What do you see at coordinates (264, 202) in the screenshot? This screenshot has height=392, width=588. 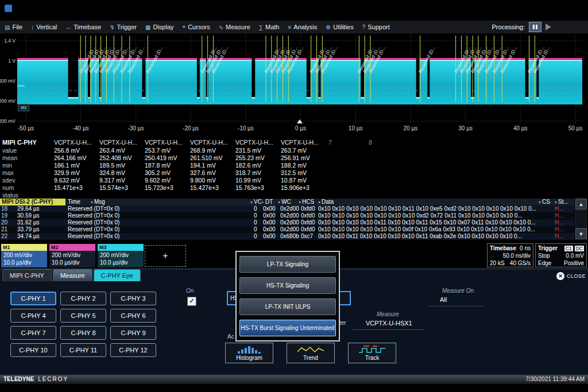 I see `decode-column-header: ▾VC- DT` at bounding box center [264, 202].